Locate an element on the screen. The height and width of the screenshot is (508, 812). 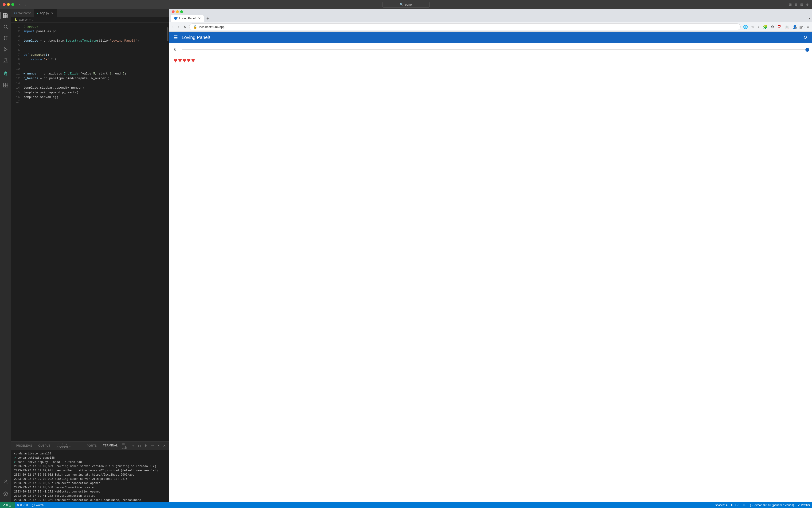
activity-test is located at coordinates (6, 60).